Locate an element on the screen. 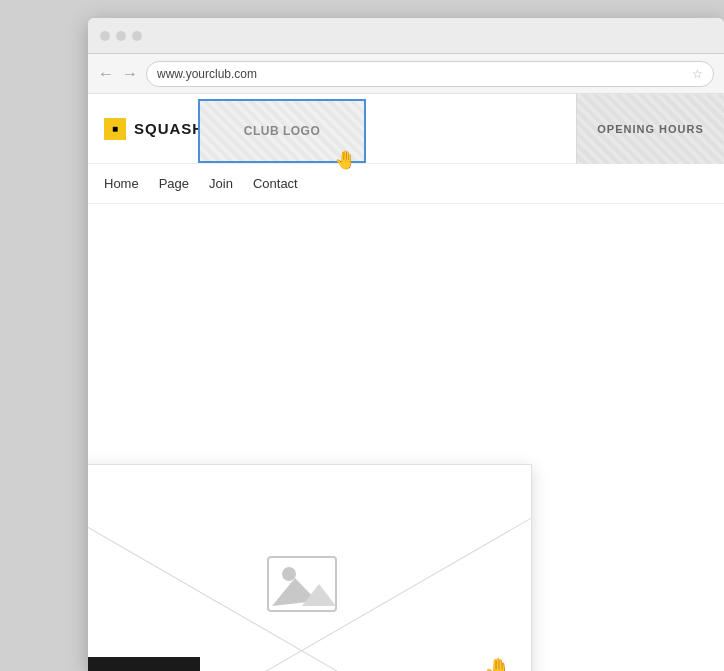 The image size is (724, 671). forward-button: → is located at coordinates (130, 74).